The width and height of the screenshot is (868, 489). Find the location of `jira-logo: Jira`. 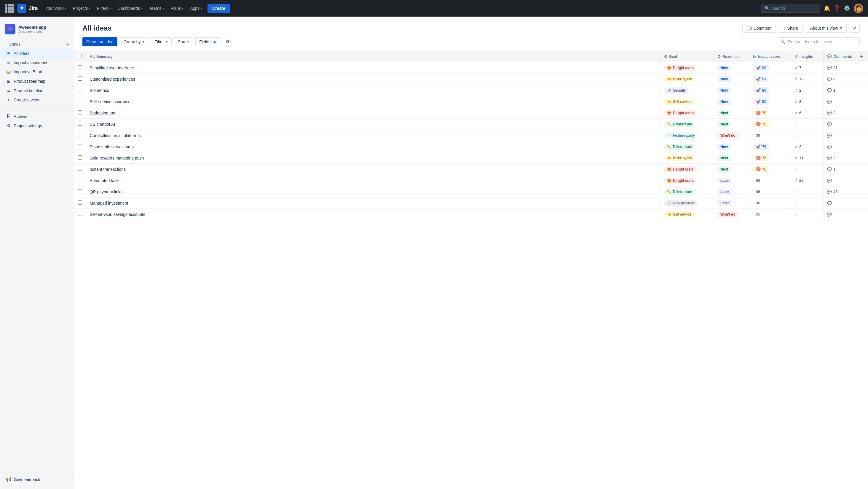

jira-logo: Jira is located at coordinates (28, 8).